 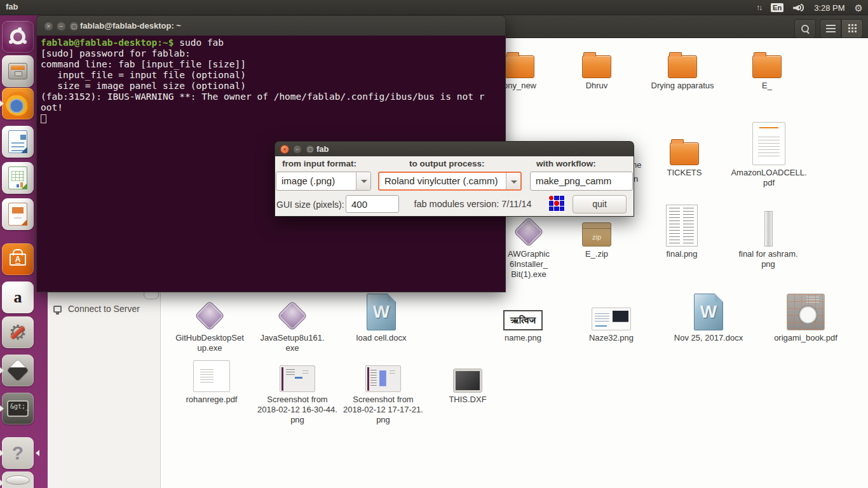 I want to click on launcher-item-dash, so click(x=18, y=37).